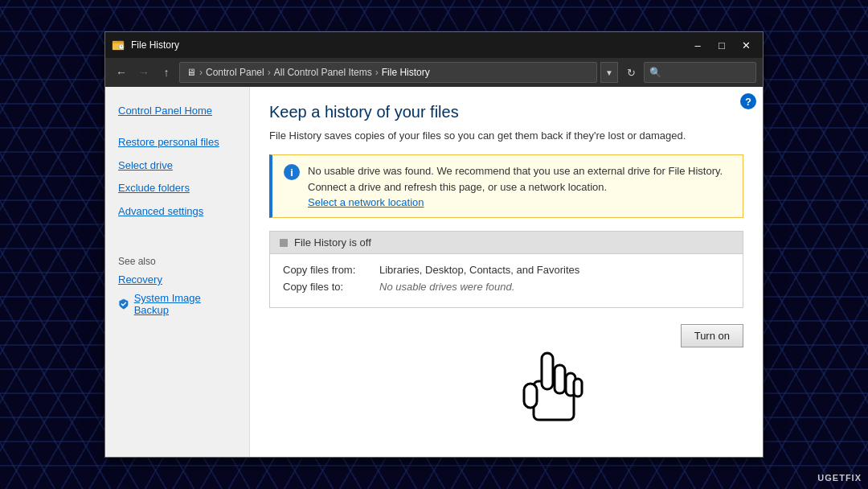  I want to click on path-icon: 🖥, so click(191, 72).